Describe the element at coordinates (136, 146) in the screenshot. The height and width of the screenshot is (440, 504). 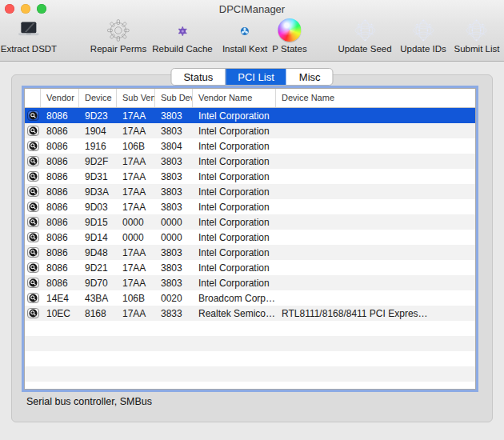
I see `cell-sub-ven: 106B` at that location.